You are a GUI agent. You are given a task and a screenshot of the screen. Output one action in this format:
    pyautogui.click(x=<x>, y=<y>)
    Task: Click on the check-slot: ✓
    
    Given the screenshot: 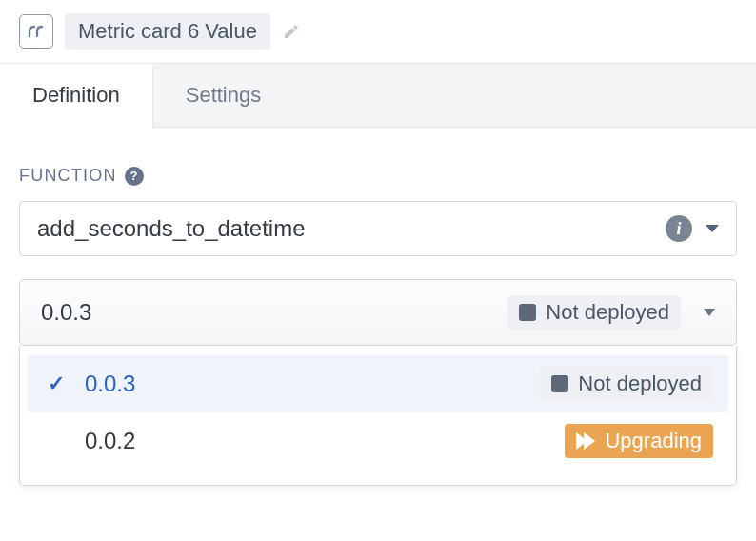 What is the action you would take?
    pyautogui.click(x=56, y=384)
    